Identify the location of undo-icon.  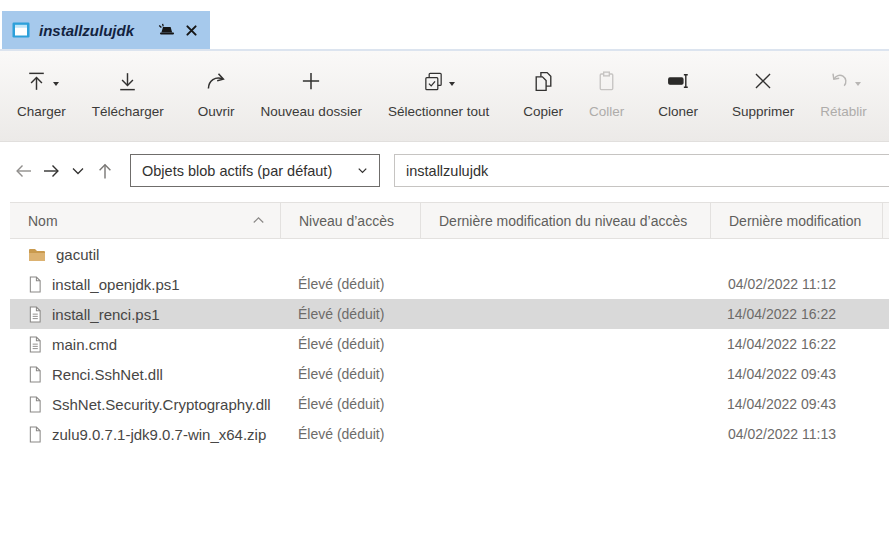
(839, 83).